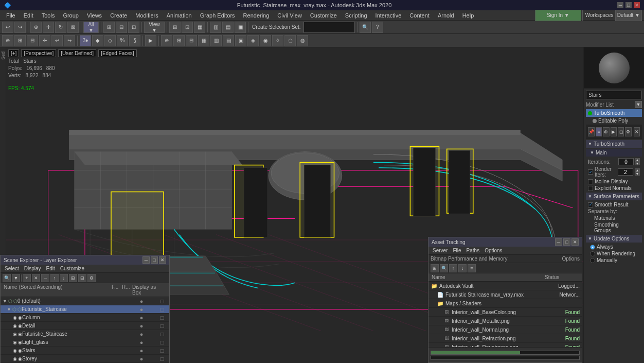 This screenshot has height=363, width=644. Describe the element at coordinates (329, 27) in the screenshot. I see `selection-set-input` at that location.